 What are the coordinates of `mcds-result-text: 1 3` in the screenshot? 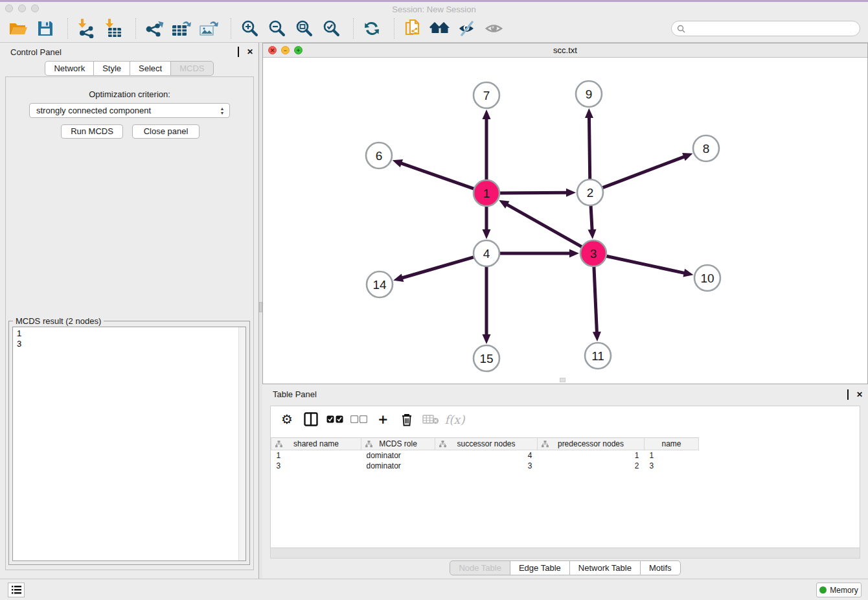 It's located at (130, 444).